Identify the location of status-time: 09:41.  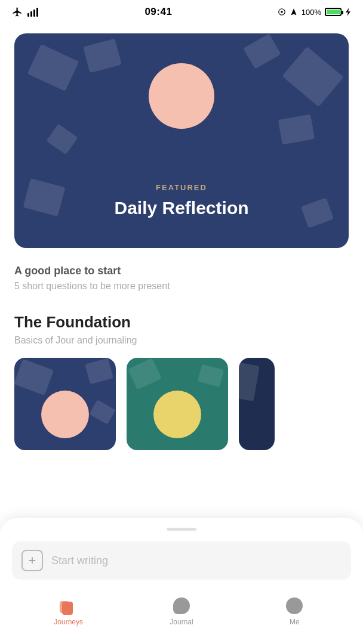
(158, 12).